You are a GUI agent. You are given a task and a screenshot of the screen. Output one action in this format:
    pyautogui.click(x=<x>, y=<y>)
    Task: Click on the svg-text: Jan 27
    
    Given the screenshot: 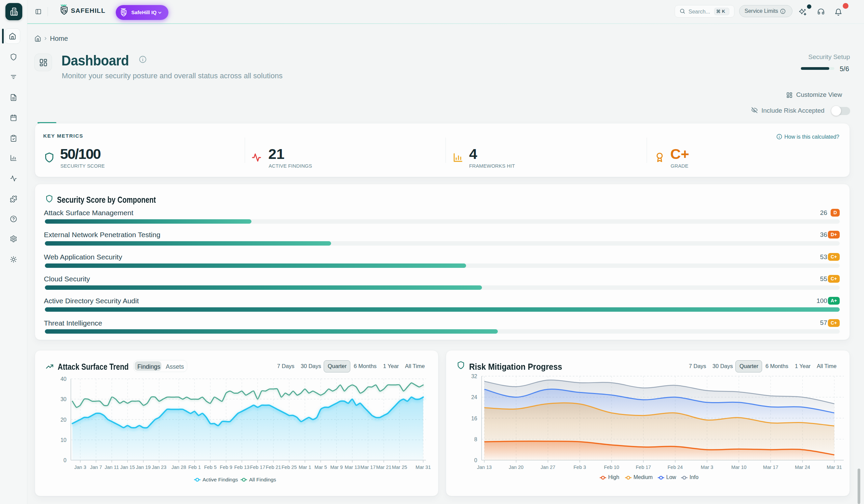 What is the action you would take?
    pyautogui.click(x=548, y=467)
    